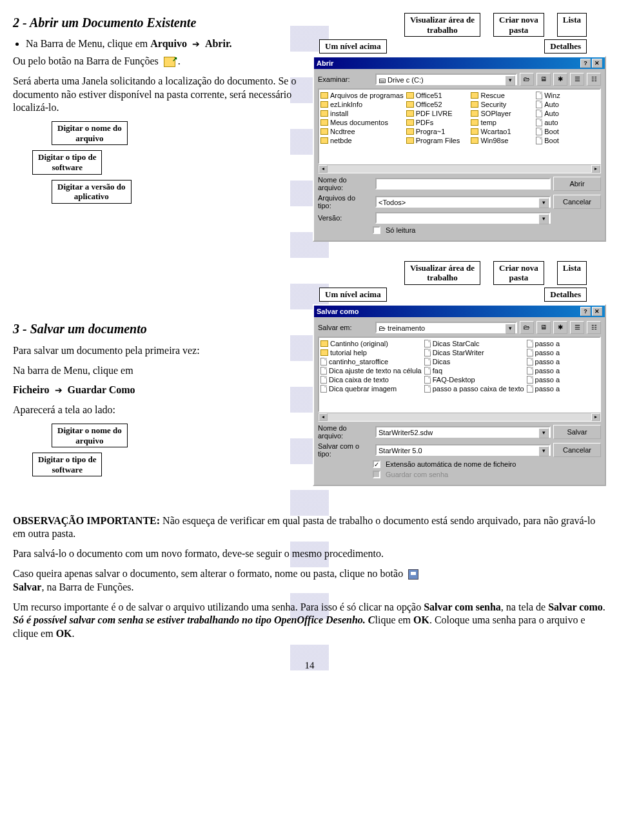  Describe the element at coordinates (362, 95) in the screenshot. I see `list-item: Arquivos de programas` at that location.